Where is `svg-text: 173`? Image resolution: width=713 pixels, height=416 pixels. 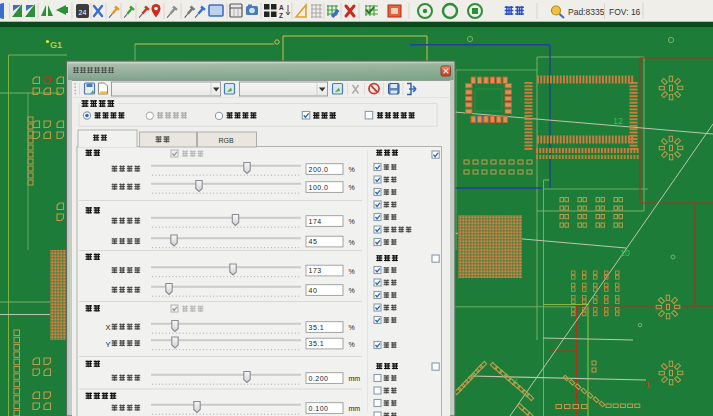 svg-text: 173 is located at coordinates (316, 270).